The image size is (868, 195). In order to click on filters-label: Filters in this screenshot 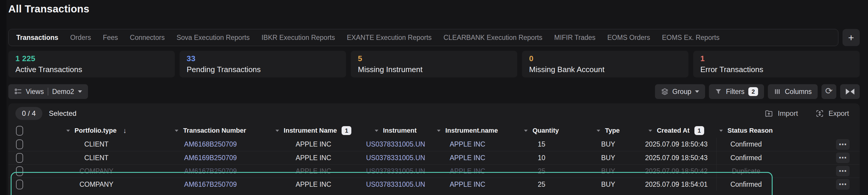, I will do `click(735, 92)`.